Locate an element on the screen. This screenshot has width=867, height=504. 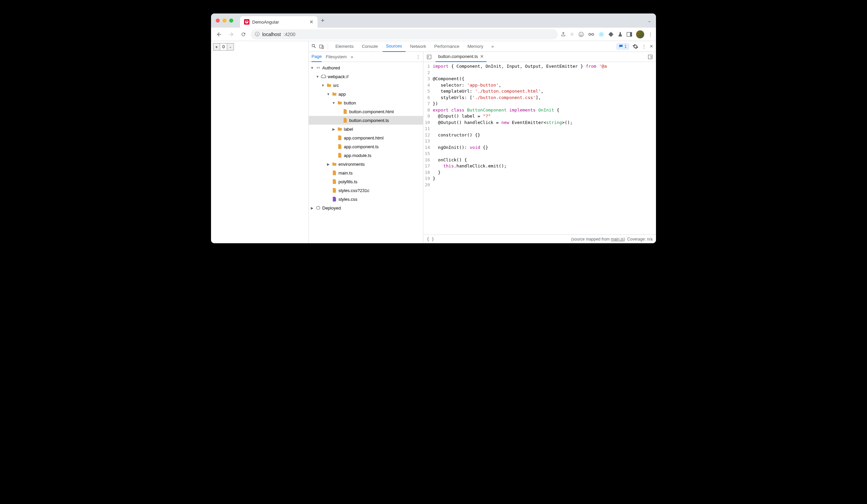
tree-authored: ▼ Authored is located at coordinates (366, 68).